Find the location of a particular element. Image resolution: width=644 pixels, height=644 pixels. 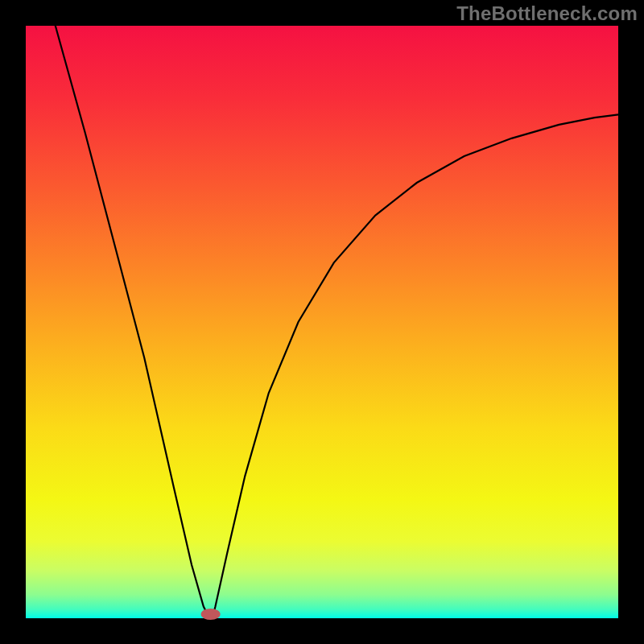

minimum-marker is located at coordinates (211, 614).